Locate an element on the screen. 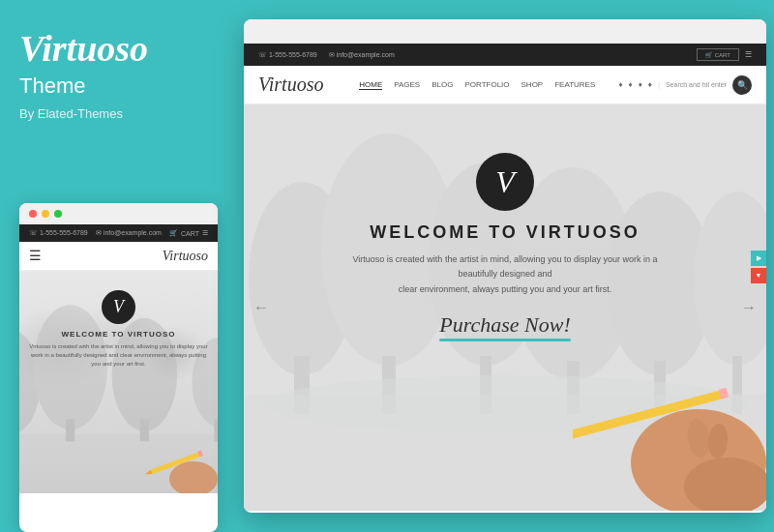 The width and height of the screenshot is (774, 532). cart-label: CART is located at coordinates (190, 234).